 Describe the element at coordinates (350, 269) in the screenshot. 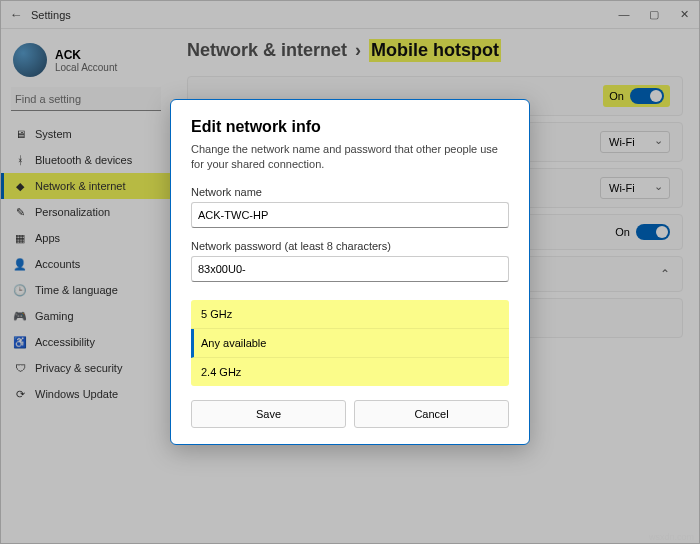

I see `network-password-input` at that location.